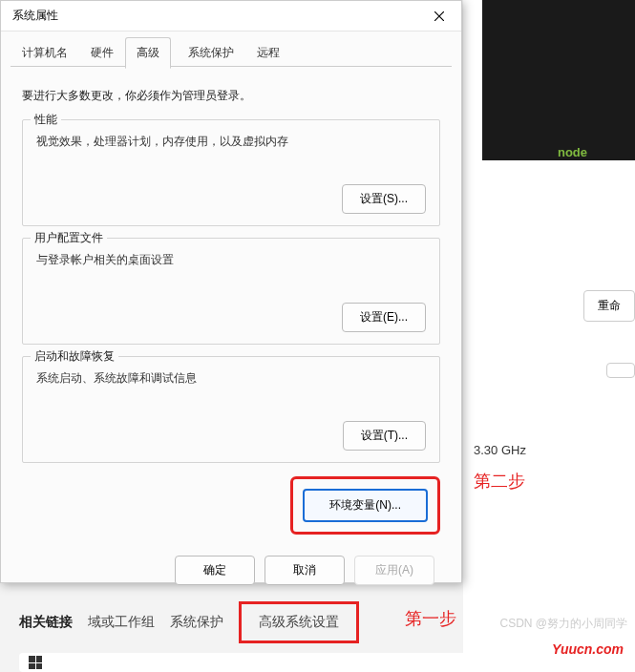  I want to click on link-advanced-system-settings: 高级系统设置, so click(299, 621).